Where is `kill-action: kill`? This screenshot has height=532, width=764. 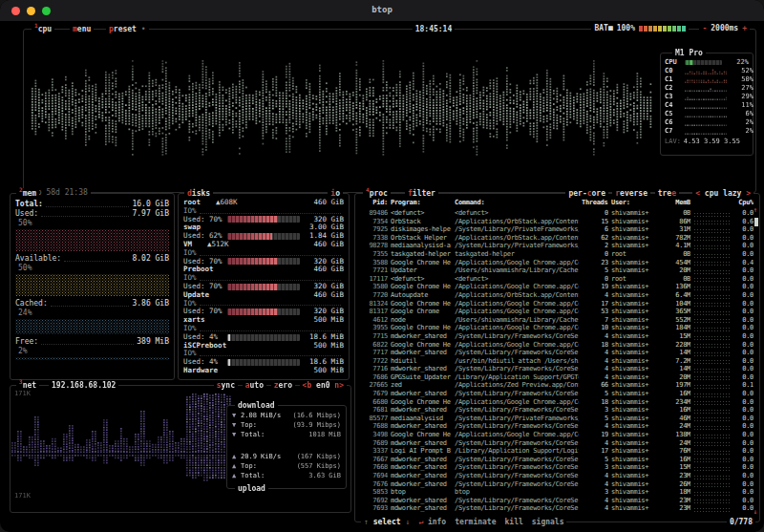 kill-action: kill is located at coordinates (514, 521).